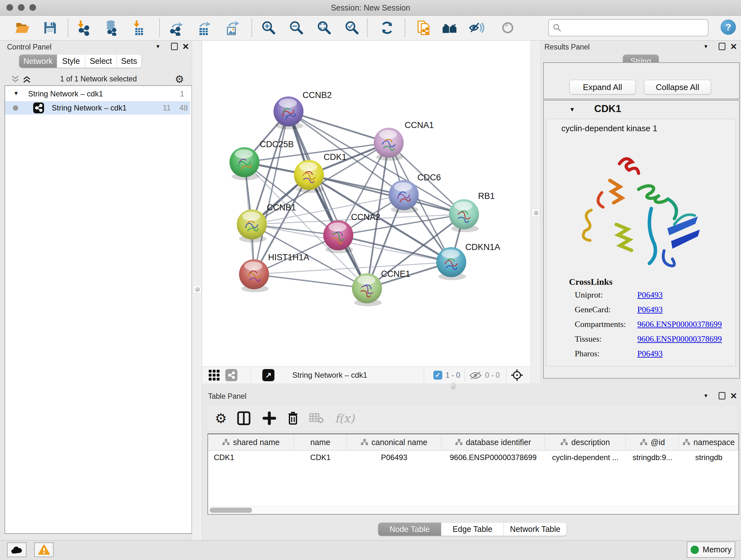 This screenshot has height=560, width=741. What do you see at coordinates (677, 87) in the screenshot?
I see `collapse-all-button: Collapse All` at bounding box center [677, 87].